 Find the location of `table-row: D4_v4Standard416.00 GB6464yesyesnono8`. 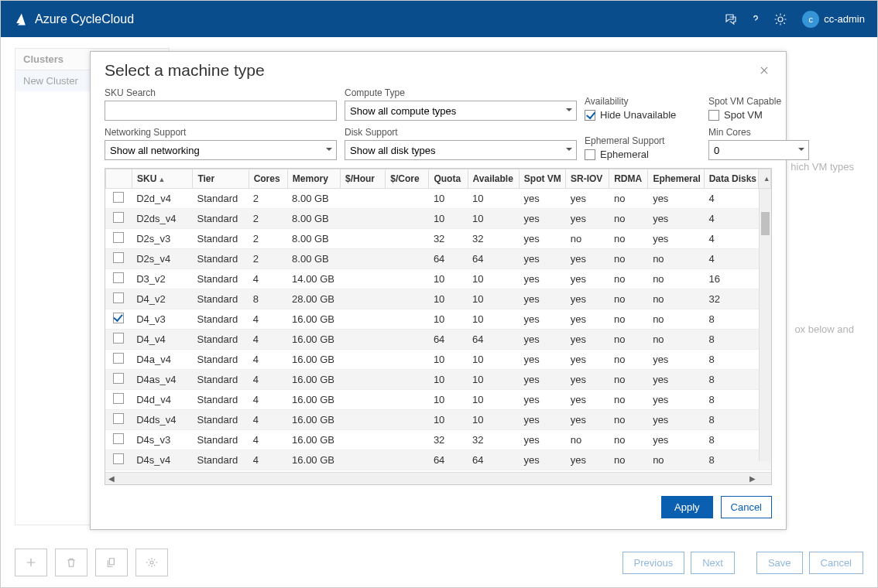

table-row: D4_v4Standard416.00 GB6464yesyesnono8 is located at coordinates (438, 340).